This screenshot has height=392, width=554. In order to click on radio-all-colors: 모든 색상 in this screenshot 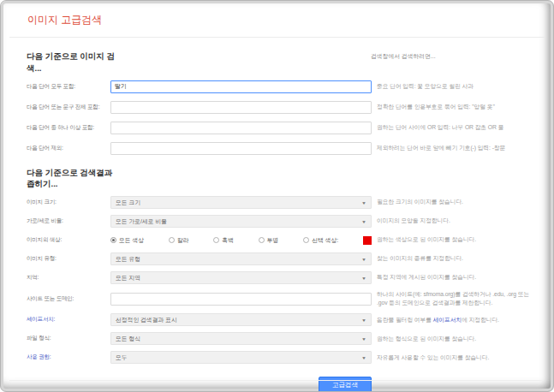, I will do `click(127, 241)`.